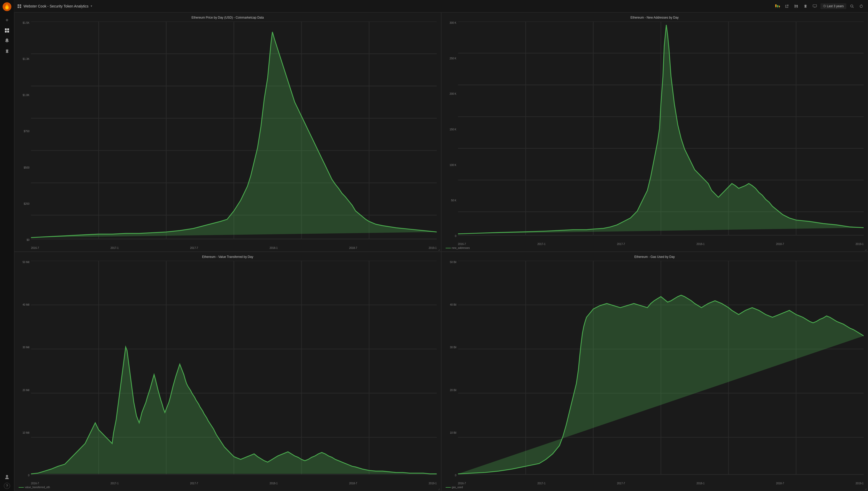  Describe the element at coordinates (815, 6) in the screenshot. I see `monitor-button` at that location.